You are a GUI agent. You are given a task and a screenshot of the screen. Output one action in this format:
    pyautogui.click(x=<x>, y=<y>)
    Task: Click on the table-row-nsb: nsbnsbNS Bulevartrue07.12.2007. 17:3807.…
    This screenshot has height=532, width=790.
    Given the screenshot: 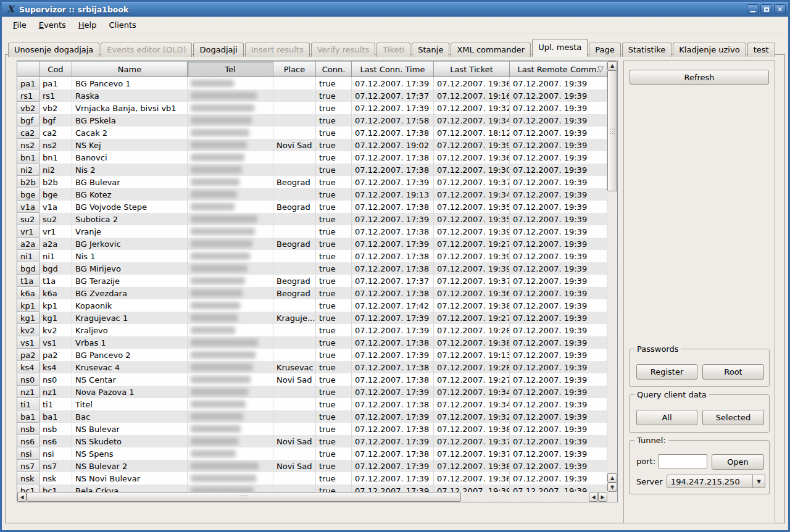 What is the action you would take?
    pyautogui.click(x=312, y=429)
    